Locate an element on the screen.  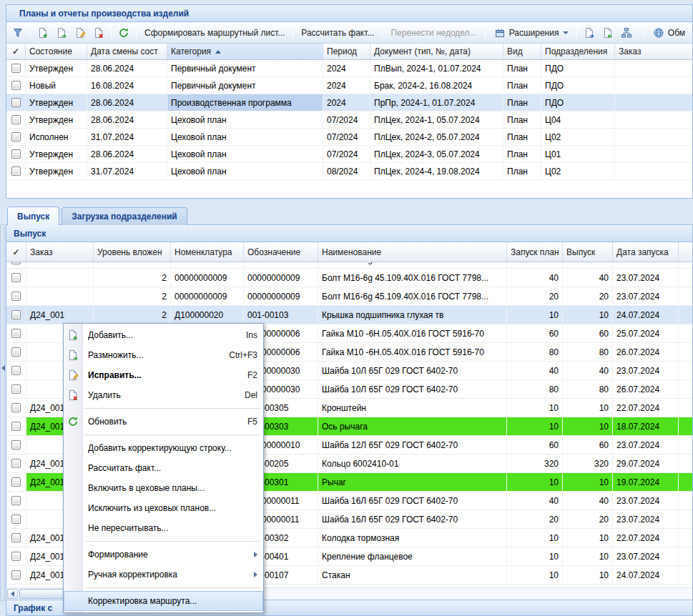
cell: 001-00103 is located at coordinates (281, 314).